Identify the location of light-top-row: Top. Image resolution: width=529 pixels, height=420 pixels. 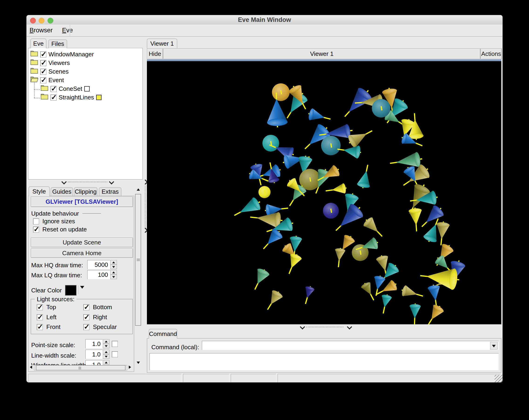
(47, 307).